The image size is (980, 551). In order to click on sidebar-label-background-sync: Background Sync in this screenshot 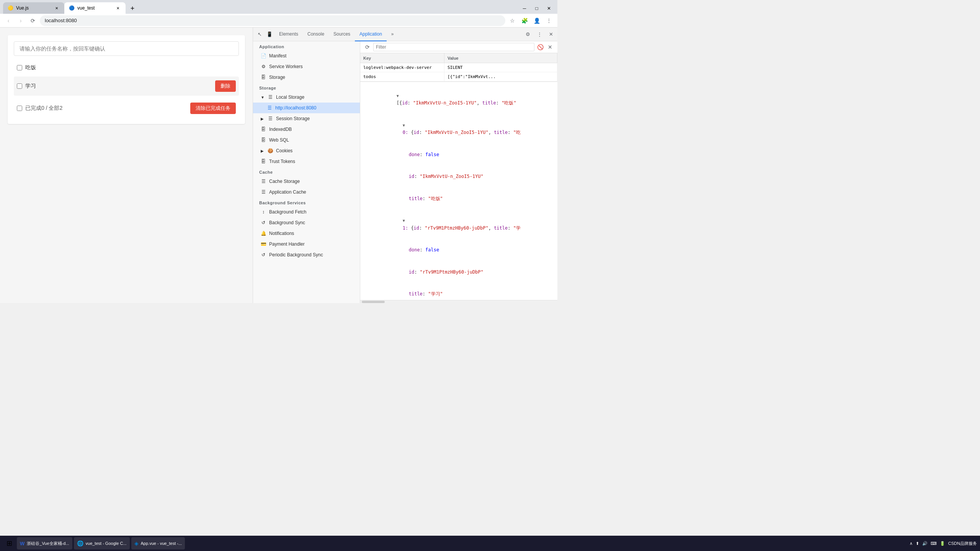, I will do `click(287, 223)`.